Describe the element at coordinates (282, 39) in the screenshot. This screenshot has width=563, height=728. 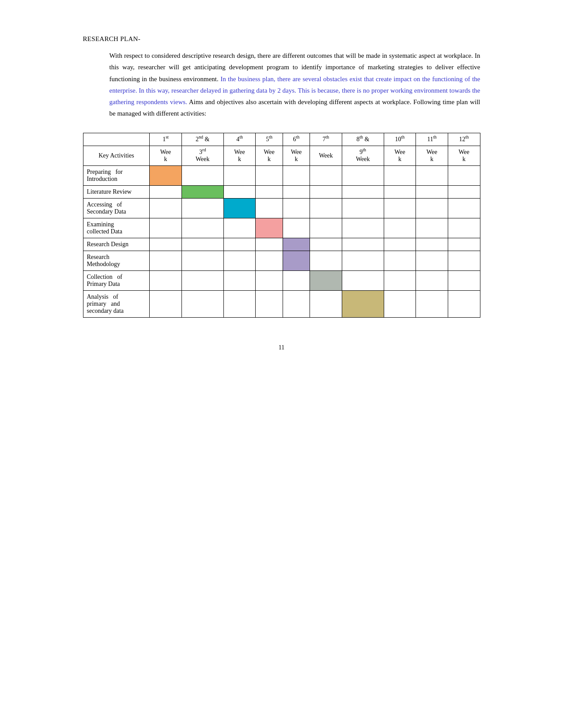
I see `section-title: RESEARCH PLAN-` at that location.